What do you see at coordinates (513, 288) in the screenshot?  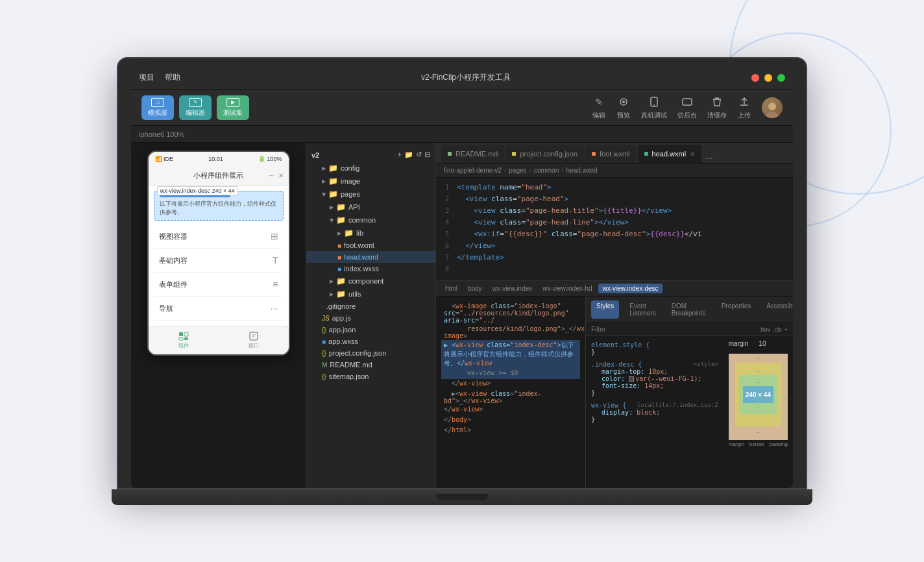 I see `html-bc-wx-index: wx-view.index` at bounding box center [513, 288].